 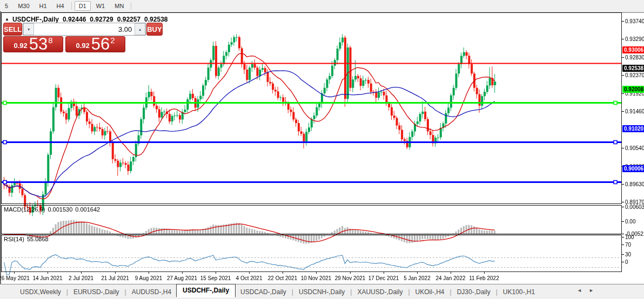 What do you see at coordinates (430, 292) in the screenshot?
I see `chart-tab-ukoil-h4: UKOil-,H4` at bounding box center [430, 292].